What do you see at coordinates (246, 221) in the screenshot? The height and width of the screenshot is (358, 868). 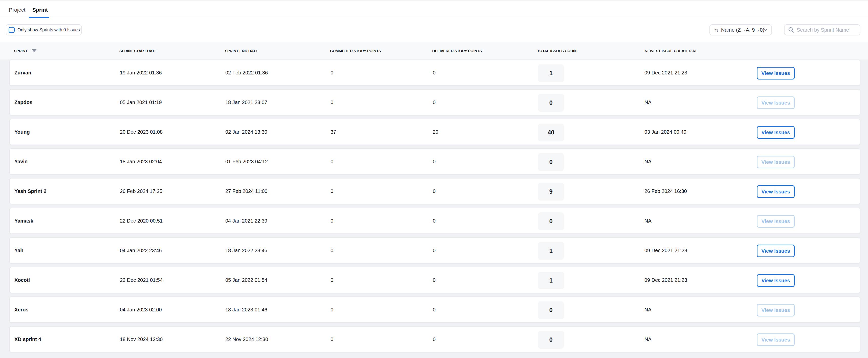 I see `sprint-end-date: 04 Jan 2021 22:39` at bounding box center [246, 221].